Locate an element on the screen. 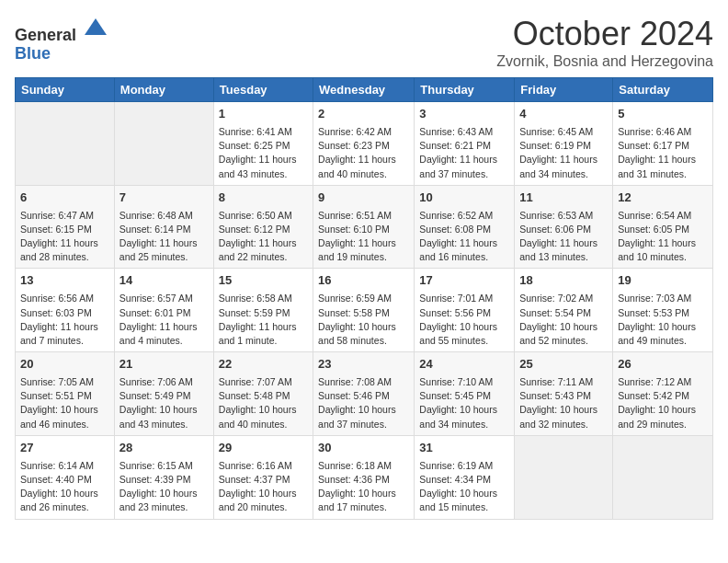  cell-content: 19Sunrise: 7:03 AMSunset: 5:53 PMDayligh… is located at coordinates (663, 310).